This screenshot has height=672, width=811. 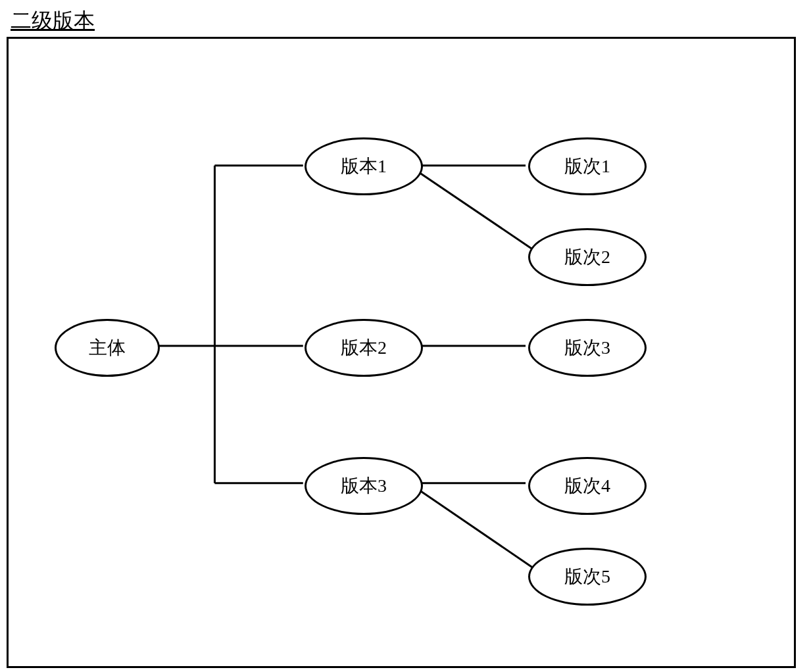 I want to click on node-revision-1: 版次1, so click(x=587, y=166).